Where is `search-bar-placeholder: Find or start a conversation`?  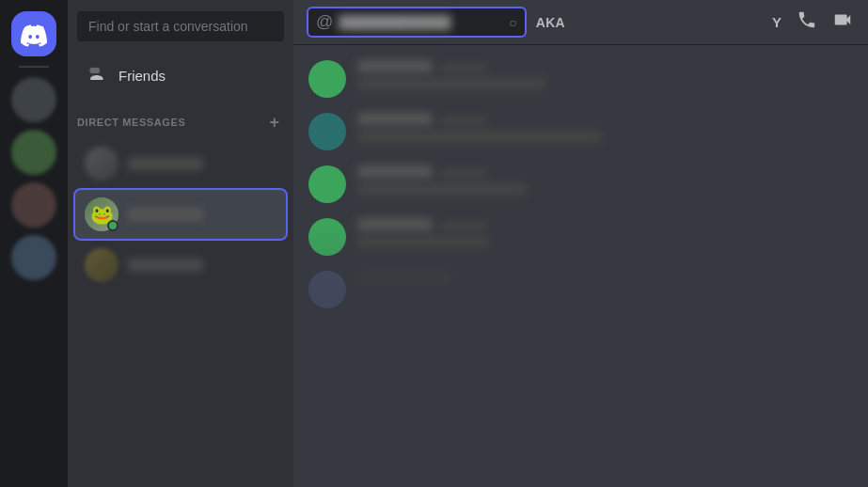 search-bar-placeholder: Find or start a conversation is located at coordinates (168, 26).